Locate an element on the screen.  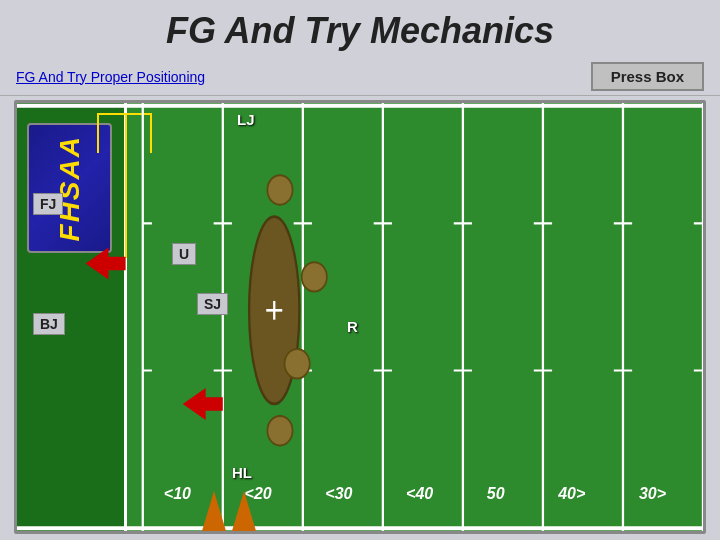
official-lj: LJ is located at coordinates (246, 120).